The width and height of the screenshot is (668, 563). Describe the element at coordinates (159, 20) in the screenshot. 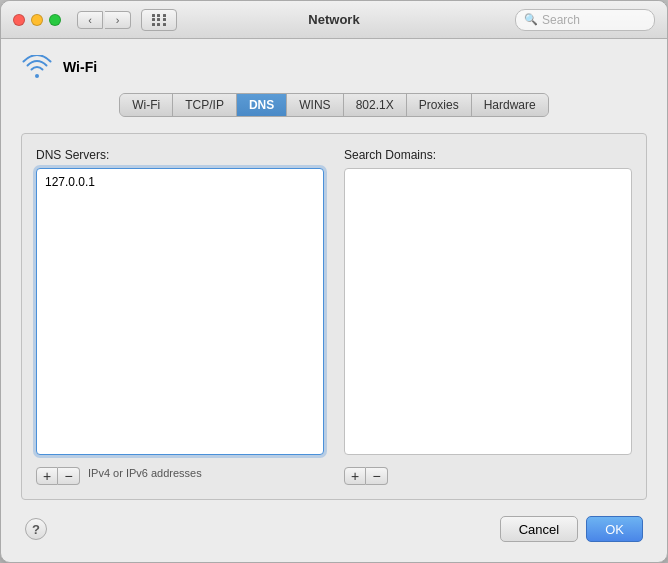

I see `grid-button` at that location.